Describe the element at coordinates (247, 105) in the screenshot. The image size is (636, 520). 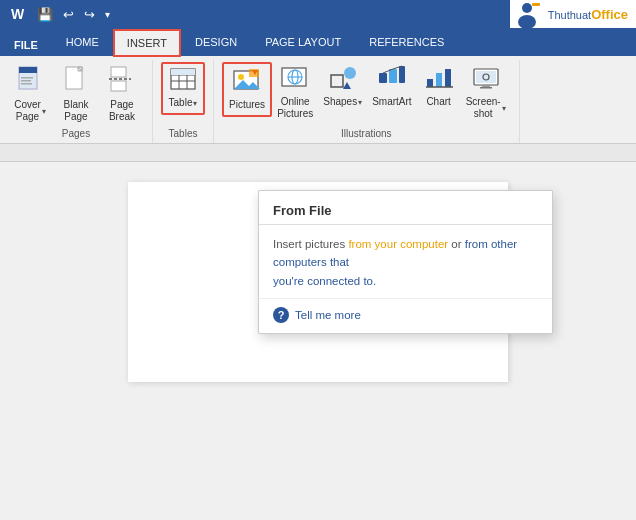
I see `pictures-label: Pictures` at that location.